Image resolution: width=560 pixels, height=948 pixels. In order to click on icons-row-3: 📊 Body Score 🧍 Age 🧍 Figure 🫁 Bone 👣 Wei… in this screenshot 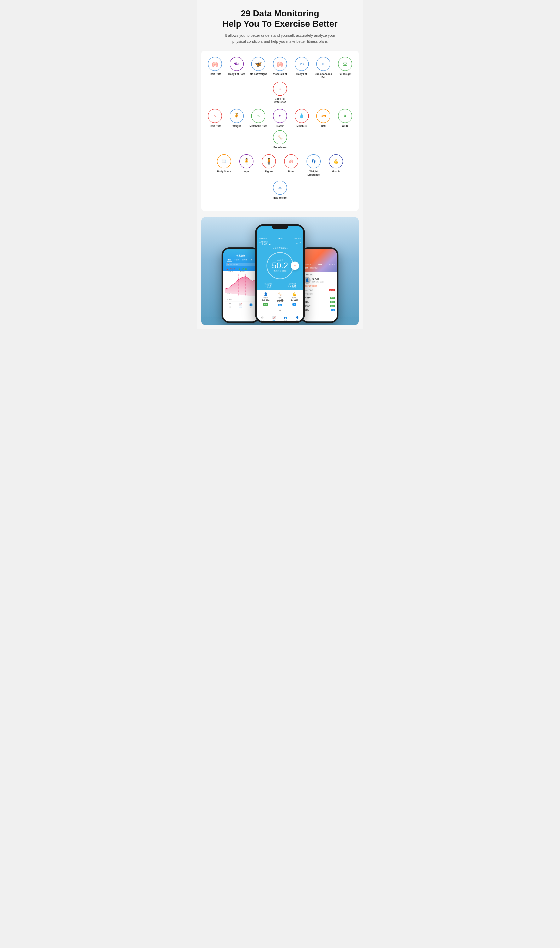, I will do `click(280, 177)`.